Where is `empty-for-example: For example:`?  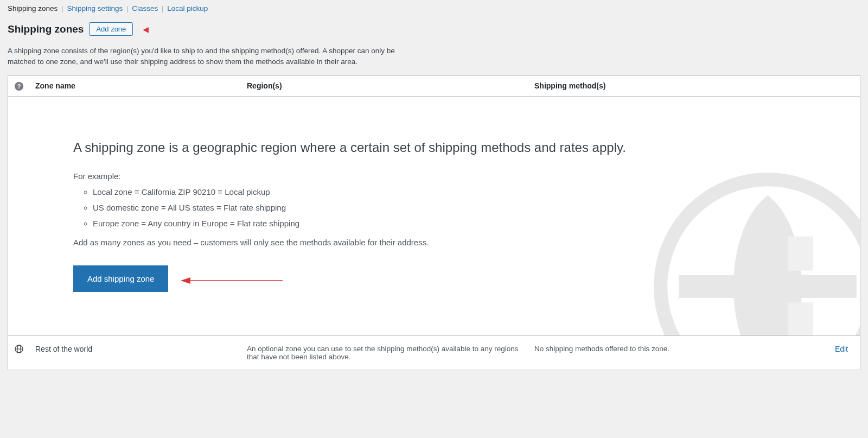 empty-for-example: For example: is located at coordinates (434, 176).